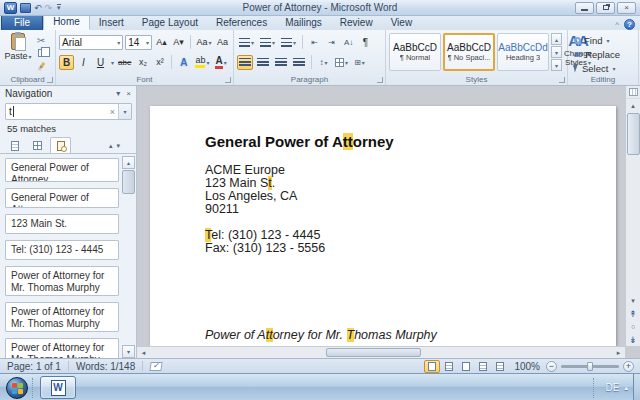  What do you see at coordinates (449, 366) in the screenshot?
I see `fullscreen-reading-view-button` at bounding box center [449, 366].